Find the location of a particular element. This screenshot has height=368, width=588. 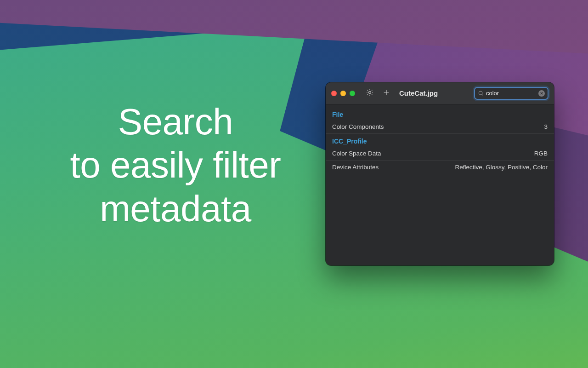

headline-line-1: Search is located at coordinates (175, 122).